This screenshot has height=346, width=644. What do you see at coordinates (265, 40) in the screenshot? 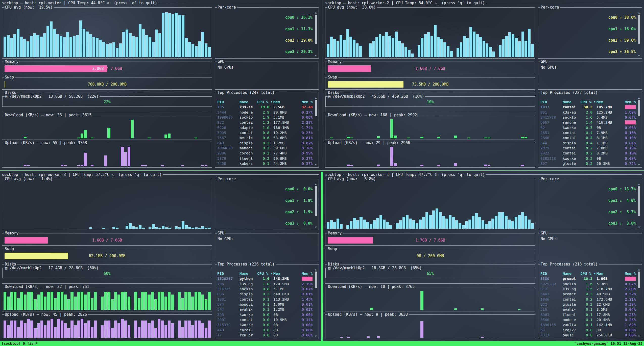
I see `core-row: cpu2 ↓ 29.0%` at bounding box center [265, 40].